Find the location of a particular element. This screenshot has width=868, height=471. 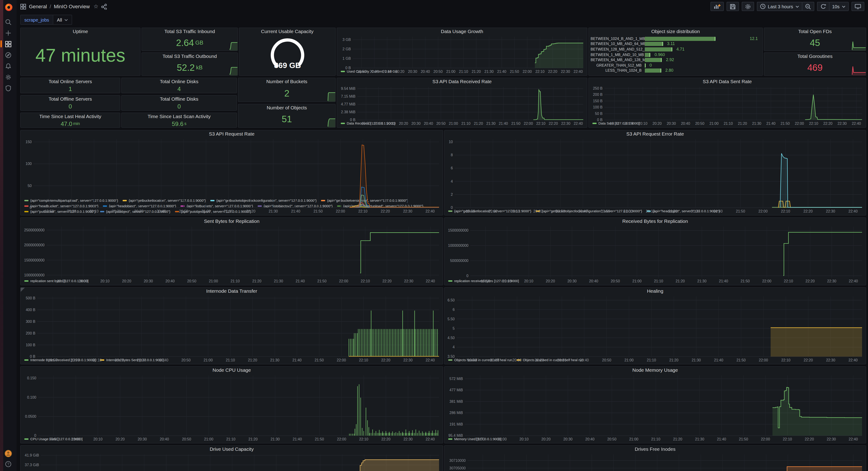

panel-title: Total Online Disks is located at coordinates (179, 82).